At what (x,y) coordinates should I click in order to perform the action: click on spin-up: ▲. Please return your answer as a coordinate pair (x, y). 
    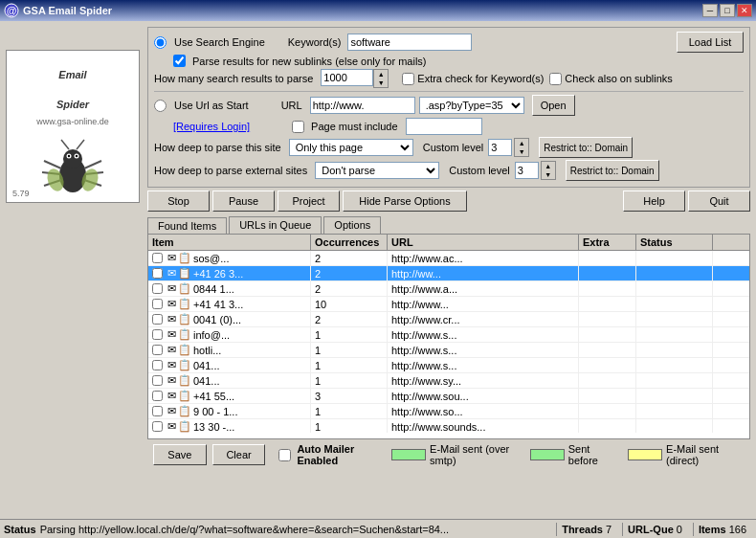
    Looking at the image, I should click on (381, 75).